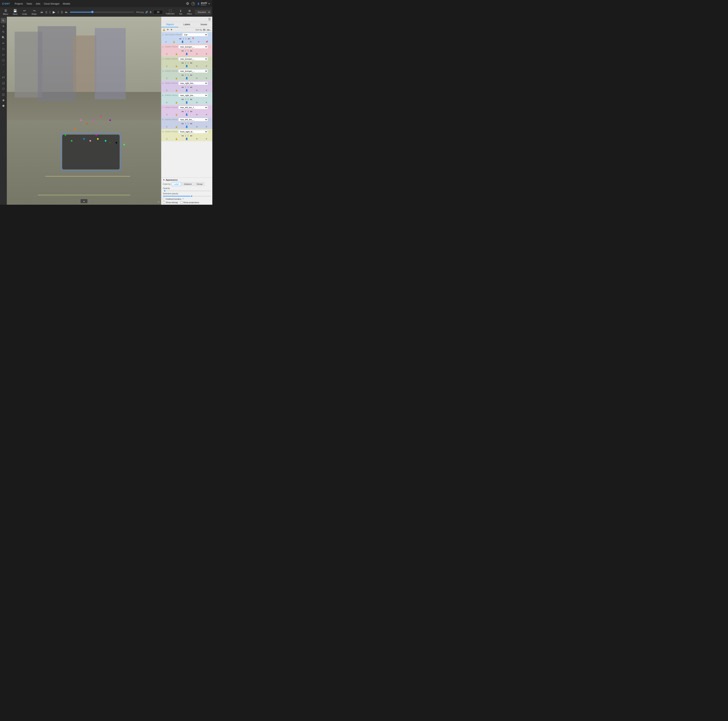 This screenshot has height=721, width=728. What do you see at coordinates (209, 4) in the screenshot?
I see `user-dropdown-icon: ▼` at bounding box center [209, 4].